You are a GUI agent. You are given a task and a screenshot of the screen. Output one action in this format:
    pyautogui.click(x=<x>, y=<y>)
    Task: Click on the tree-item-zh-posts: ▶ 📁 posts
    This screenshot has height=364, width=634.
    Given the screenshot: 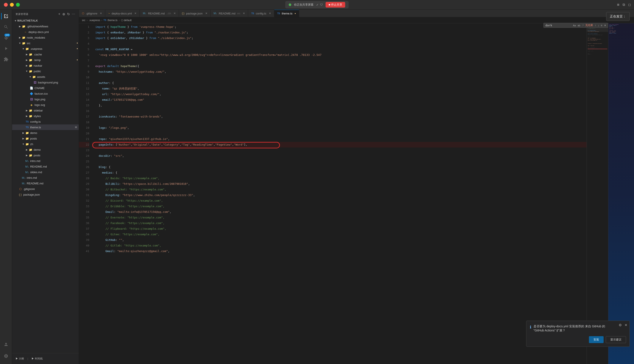 What is the action you would take?
    pyautogui.click(x=46, y=155)
    